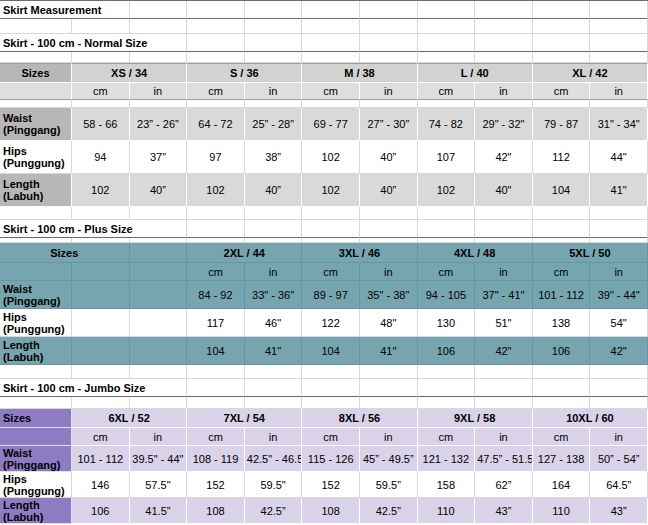  Describe the element at coordinates (331, 323) in the screenshot. I see `value-cell: 122` at that location.